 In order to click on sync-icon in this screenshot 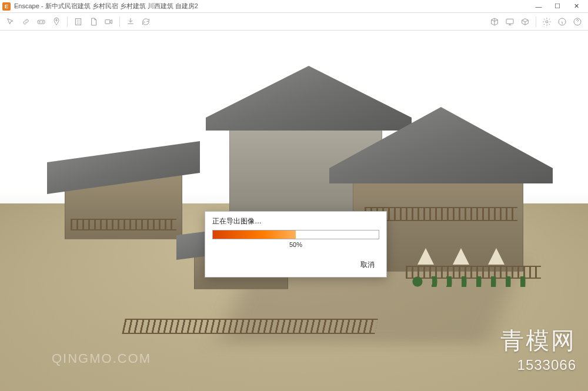, I will do `click(146, 22)`.